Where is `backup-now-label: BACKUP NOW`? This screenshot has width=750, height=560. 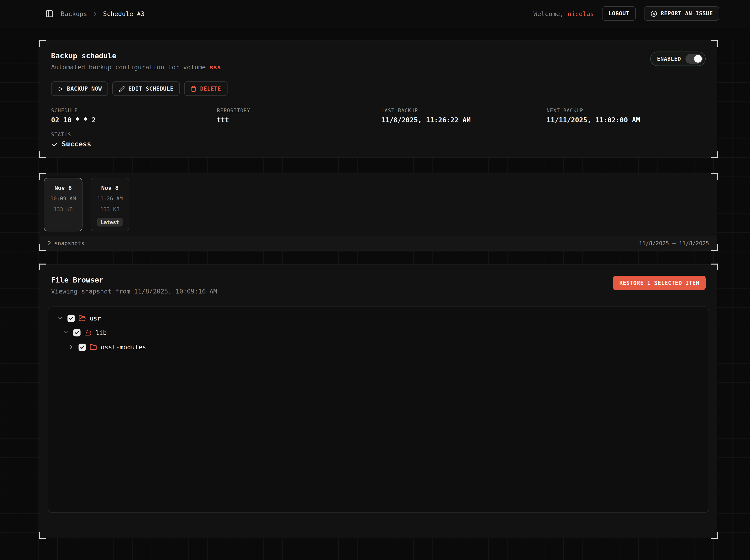
backup-now-label: BACKUP NOW is located at coordinates (84, 89).